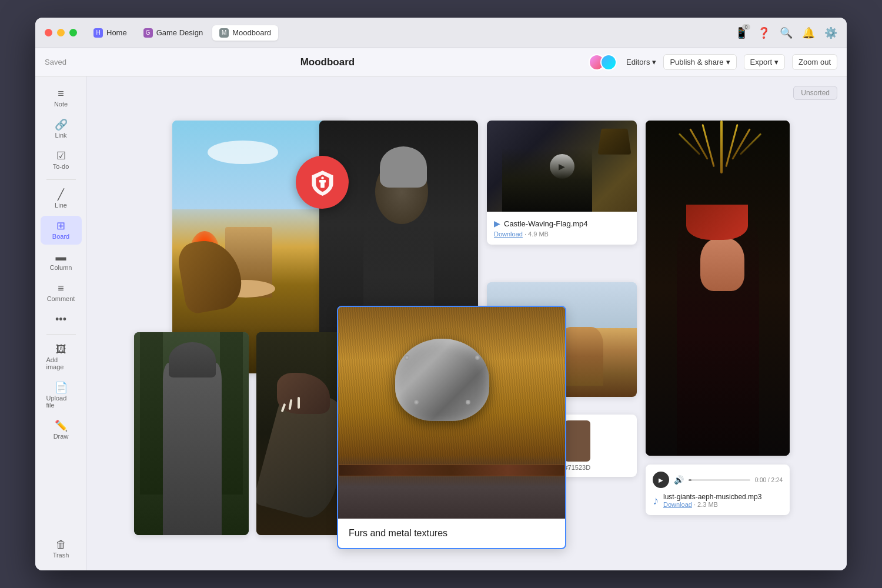 The height and width of the screenshot is (588, 882). What do you see at coordinates (717, 288) in the screenshot?
I see `woman-headdress-image` at bounding box center [717, 288].